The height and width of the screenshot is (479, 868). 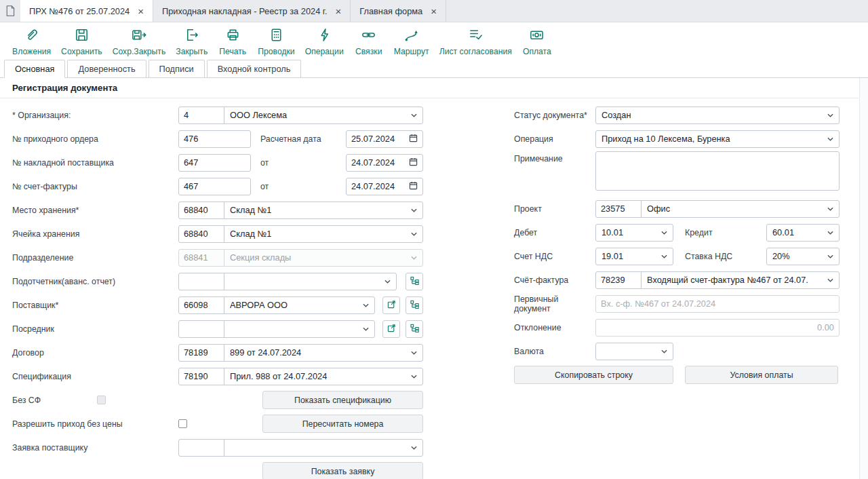 I want to click on intermediary-tree-button, so click(x=414, y=329).